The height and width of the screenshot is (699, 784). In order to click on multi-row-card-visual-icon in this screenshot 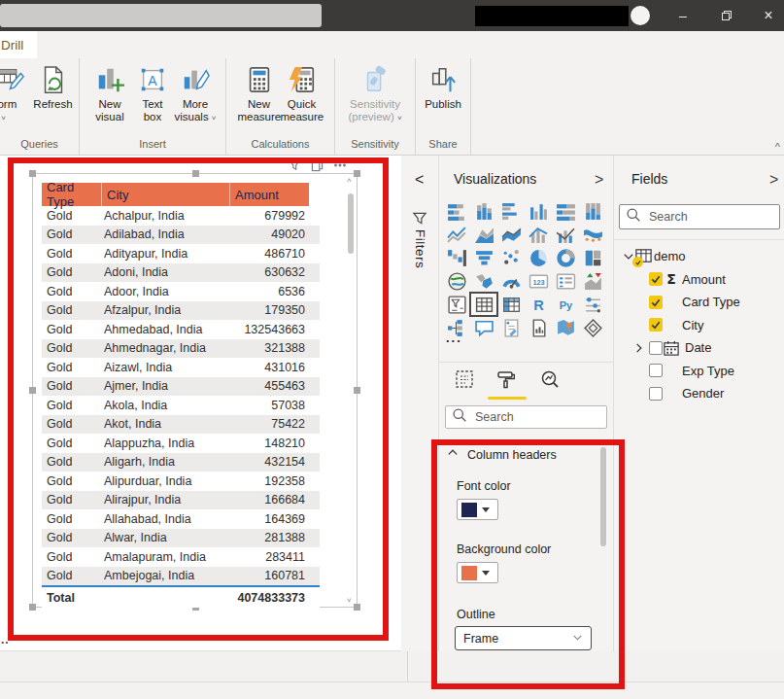, I will do `click(565, 281)`.